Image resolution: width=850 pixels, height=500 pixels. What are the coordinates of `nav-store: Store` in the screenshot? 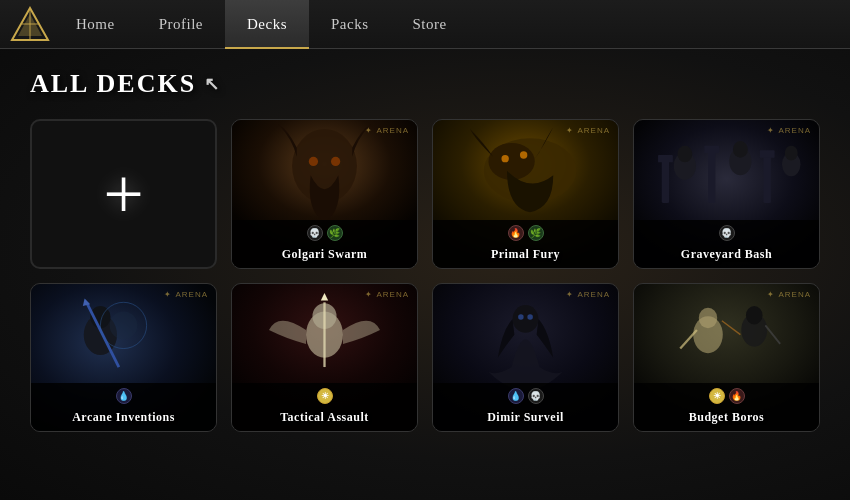 It's located at (430, 24).